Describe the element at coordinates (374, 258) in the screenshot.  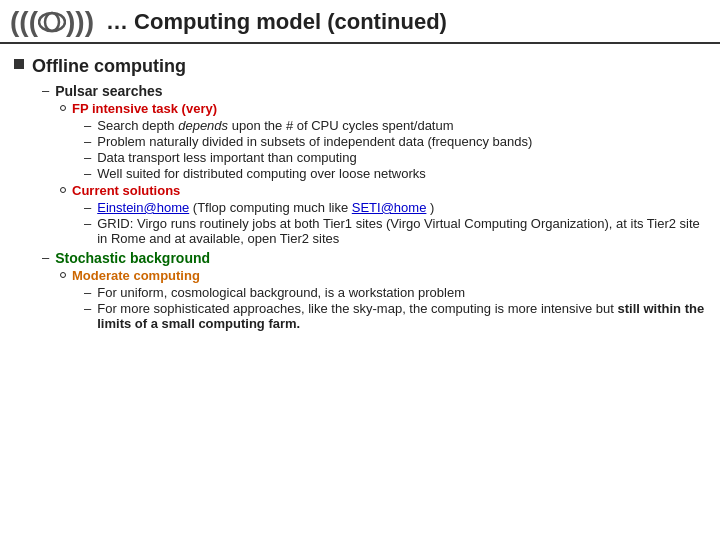
I see `stochastic-dash-item: – Stochastic background` at that location.